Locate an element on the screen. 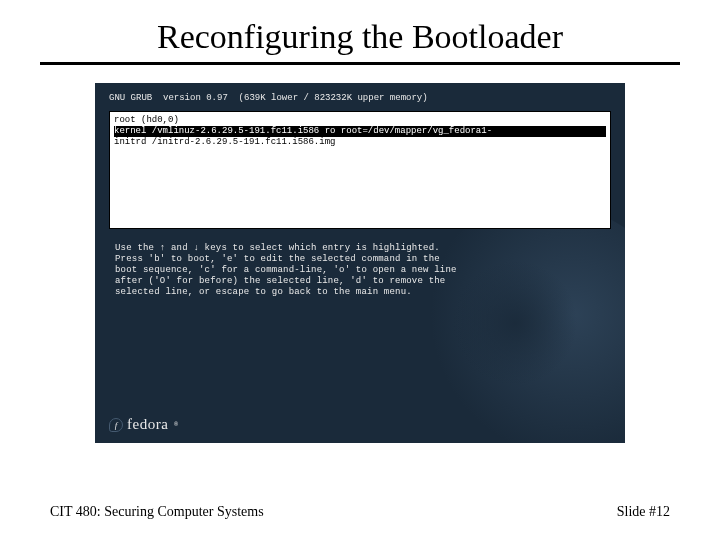 The image size is (720, 540). grub-menu-line: initrd /initrd-2.6.29.5-191.fc11.i586.im… is located at coordinates (360, 142).